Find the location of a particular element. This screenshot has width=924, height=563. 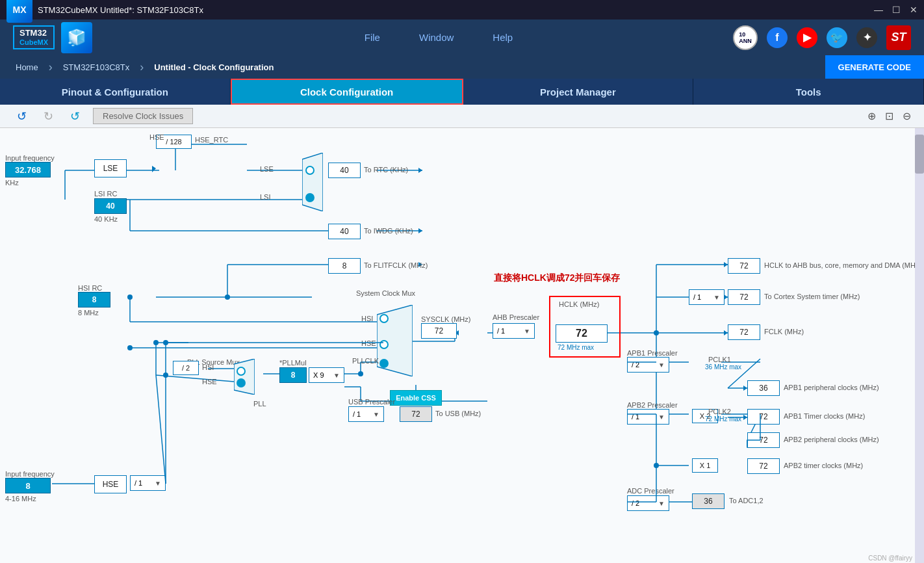

scrollbar is located at coordinates (919, 346).